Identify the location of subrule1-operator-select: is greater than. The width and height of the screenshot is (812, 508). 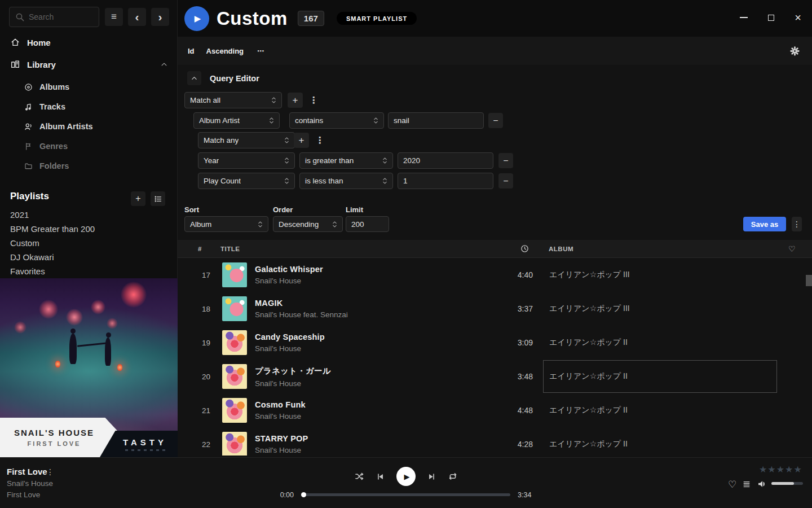
(346, 160).